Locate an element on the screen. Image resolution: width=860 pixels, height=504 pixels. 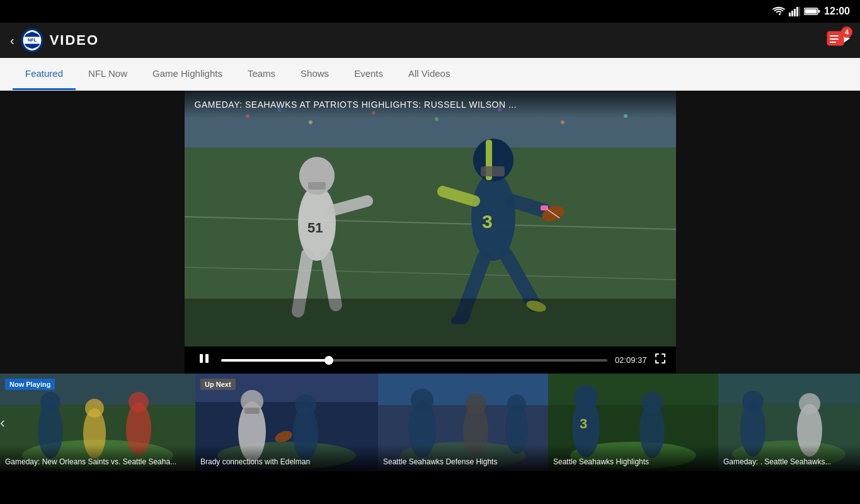
nav-tabs: Featured NFL Now Game Highlights Teams S… is located at coordinates (430, 74).